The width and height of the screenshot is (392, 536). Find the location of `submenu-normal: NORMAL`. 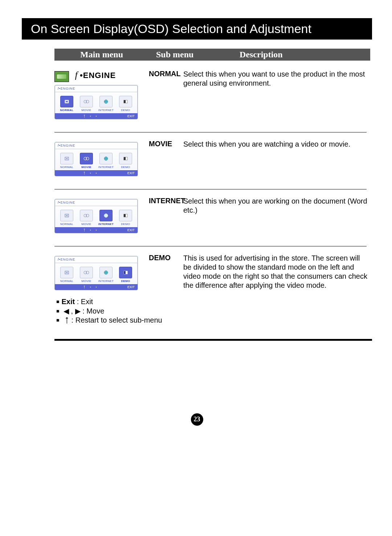

submenu-normal: NORMAL is located at coordinates (166, 94).